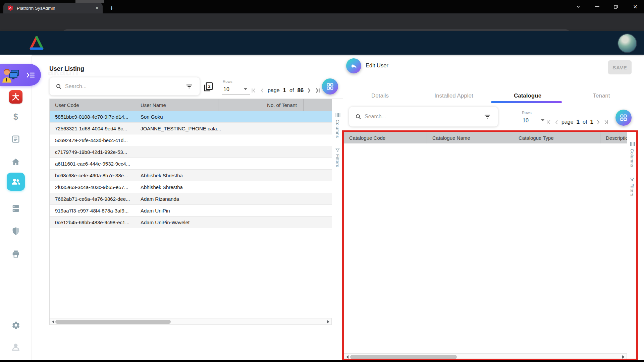 The height and width of the screenshot is (362, 644). What do you see at coordinates (112, 8) in the screenshot?
I see `new-tab-button: +` at bounding box center [112, 8].